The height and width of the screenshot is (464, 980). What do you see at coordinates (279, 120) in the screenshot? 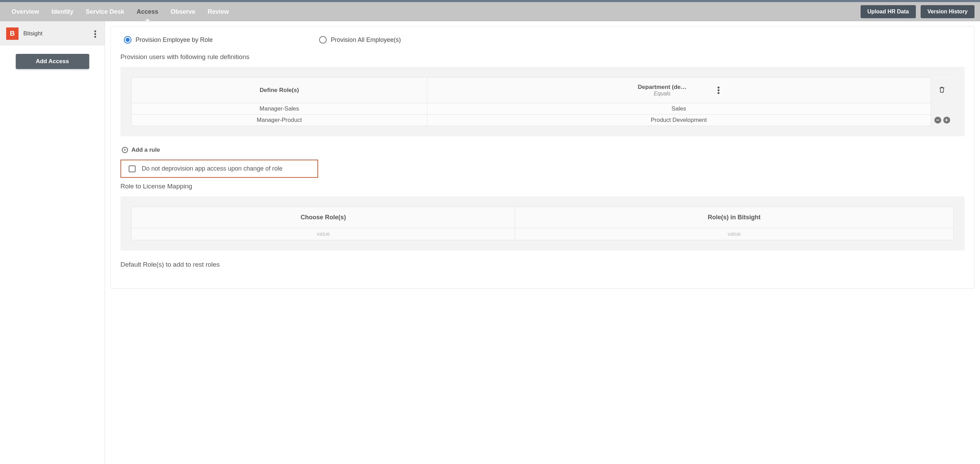
I see `cell-role: Manager-Product` at bounding box center [279, 120].